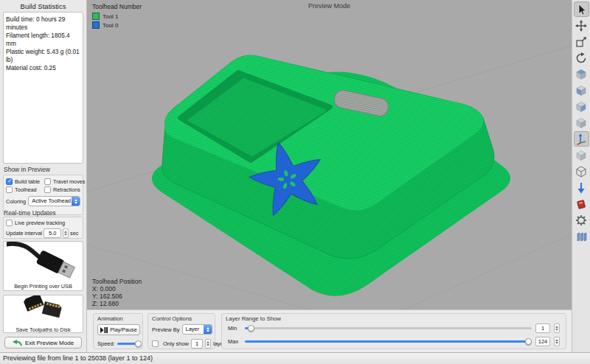 The image size is (590, 364). I want to click on model-library-button, so click(581, 203).